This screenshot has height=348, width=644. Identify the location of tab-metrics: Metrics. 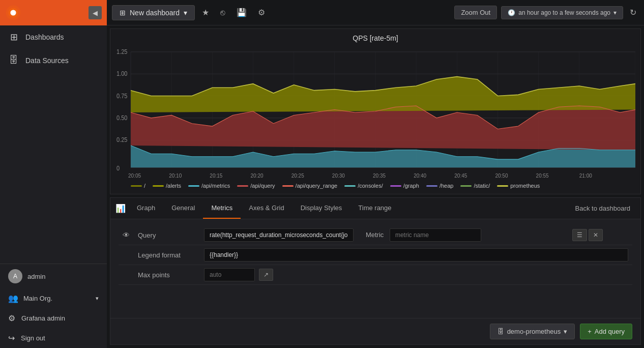
(222, 209).